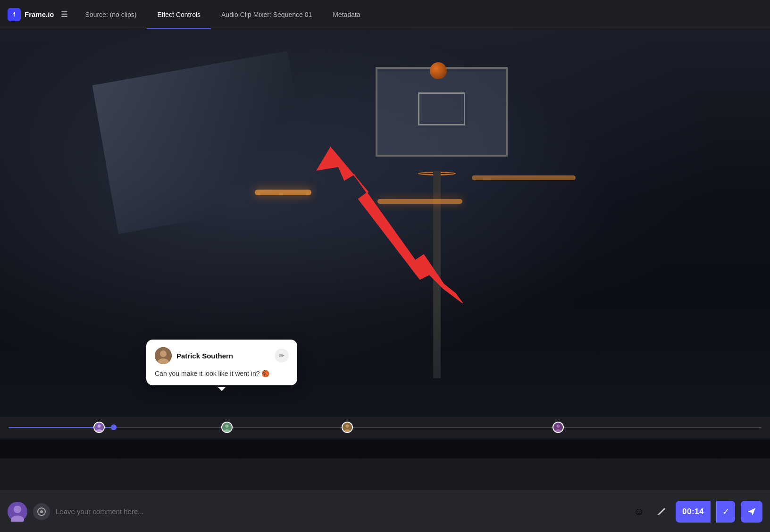 The image size is (770, 532). What do you see at coordinates (726, 512) in the screenshot?
I see `check-button: ✓` at bounding box center [726, 512].